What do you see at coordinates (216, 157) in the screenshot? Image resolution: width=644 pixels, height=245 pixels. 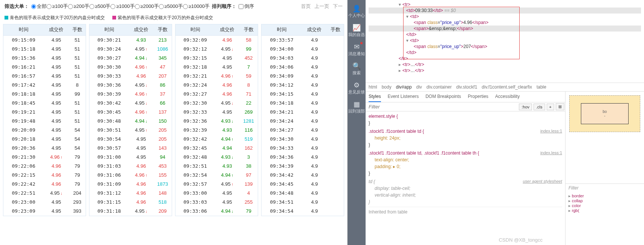 I see `table-row: 09:32:484.93↓3` at bounding box center [216, 157].